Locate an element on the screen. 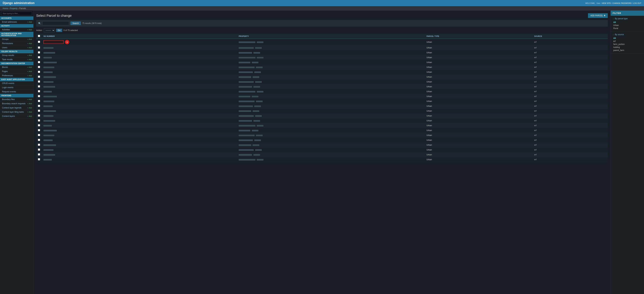 The width and height of the screenshot is (644, 294). filter-option-rural: Rural is located at coordinates (628, 28).